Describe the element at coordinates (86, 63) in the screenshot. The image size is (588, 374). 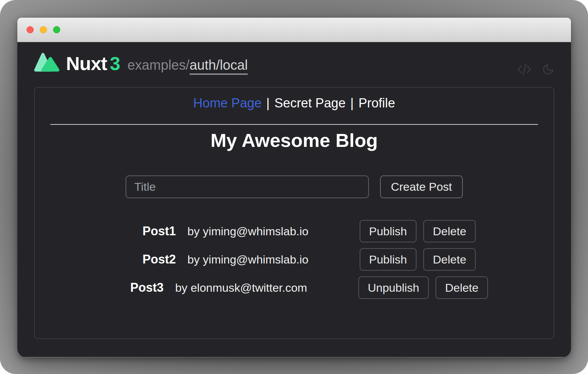
I see `brand-name: Nuxt` at that location.